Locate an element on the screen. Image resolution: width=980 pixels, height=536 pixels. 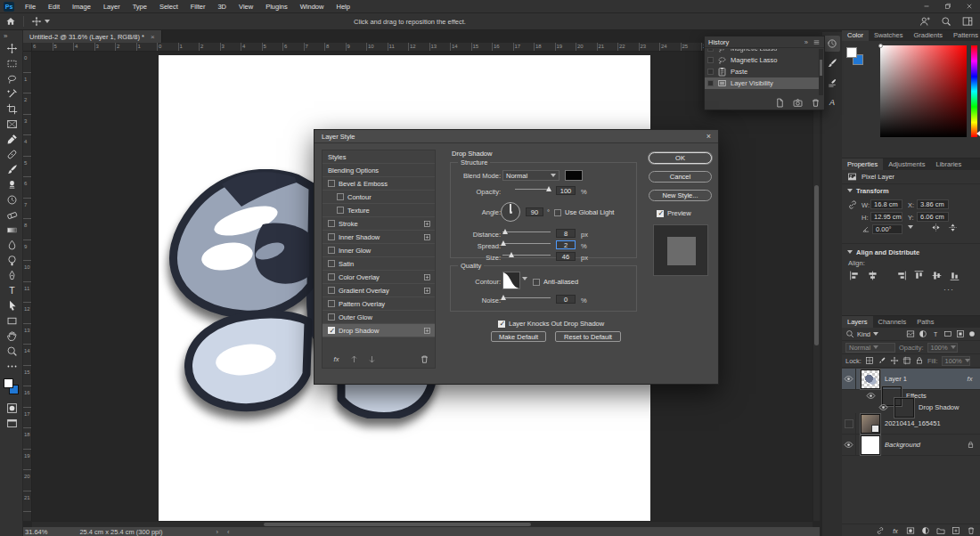
new-style-button: New Style... is located at coordinates (681, 196).